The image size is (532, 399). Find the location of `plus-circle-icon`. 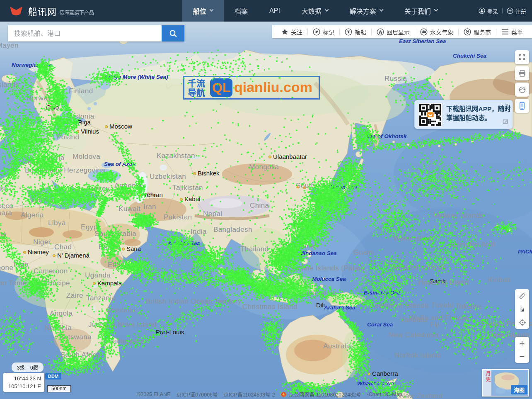

plus-circle-icon is located at coordinates (510, 11).